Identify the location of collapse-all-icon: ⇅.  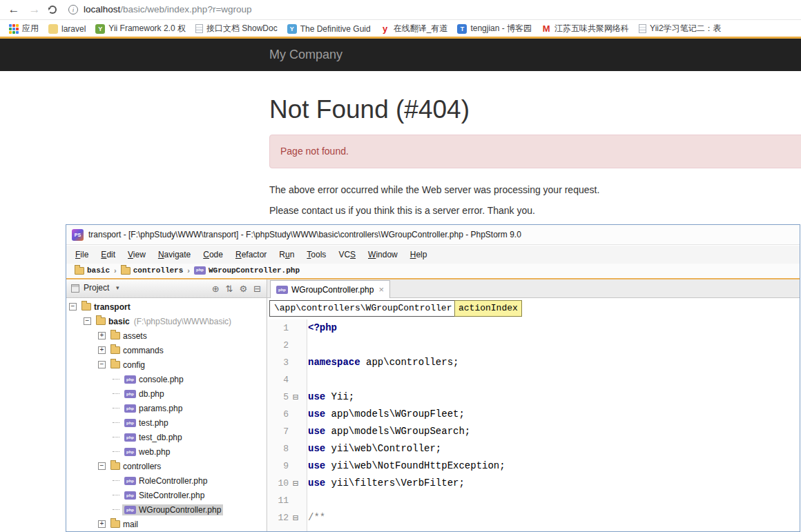
(229, 288).